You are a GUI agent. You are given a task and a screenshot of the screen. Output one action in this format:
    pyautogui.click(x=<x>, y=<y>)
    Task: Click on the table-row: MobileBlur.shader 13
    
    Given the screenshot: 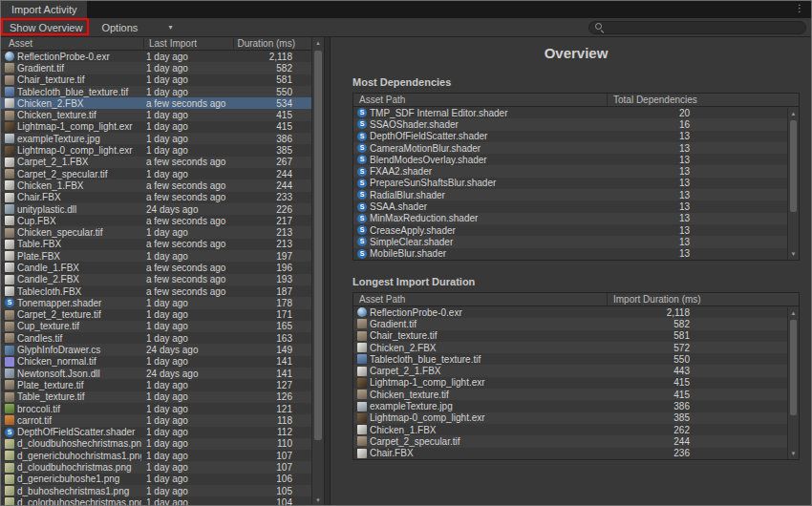 What is the action you would take?
    pyautogui.click(x=570, y=254)
    